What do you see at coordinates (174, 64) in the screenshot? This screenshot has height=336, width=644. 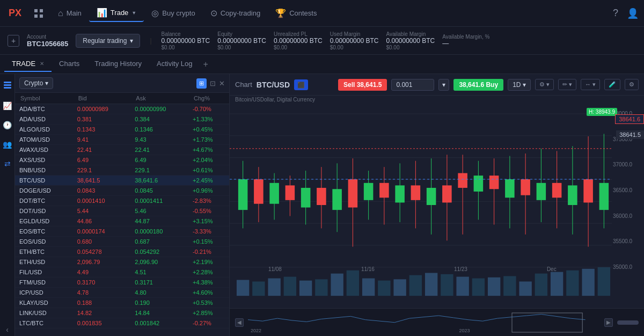 I see `tab-activity-log: Activity Log` at bounding box center [174, 64].